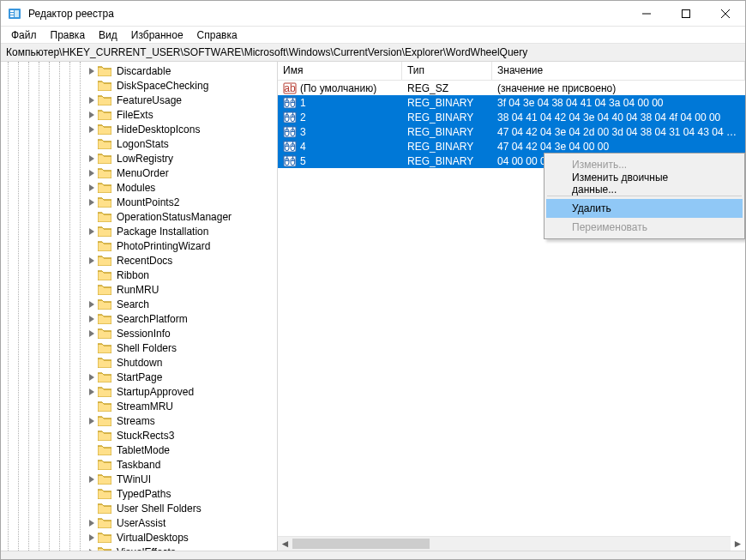 This screenshot has width=746, height=560. Describe the element at coordinates (139, 465) in the screenshot. I see `tree-item: Taskband` at that location.